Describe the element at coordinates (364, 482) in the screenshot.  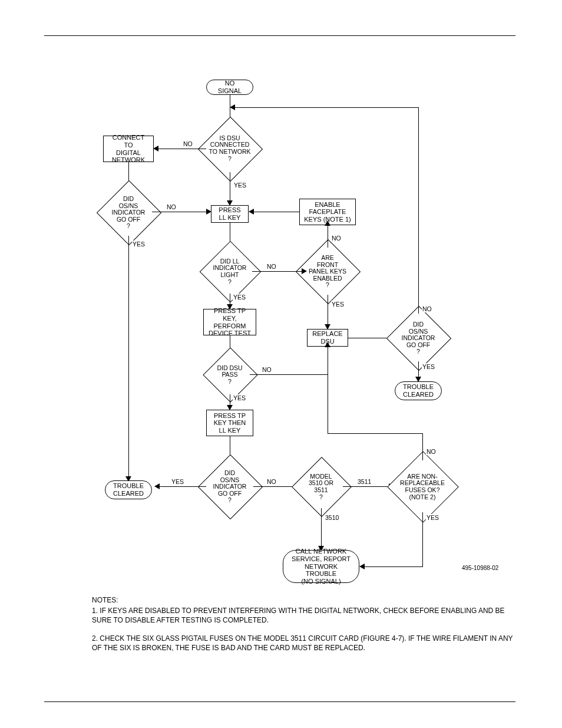
I see `edge-3511: 3511` at that location.